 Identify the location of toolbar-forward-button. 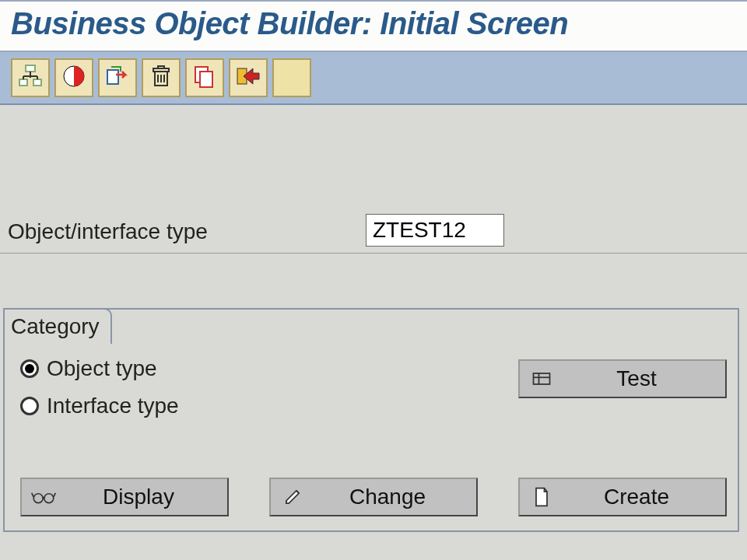
(248, 78).